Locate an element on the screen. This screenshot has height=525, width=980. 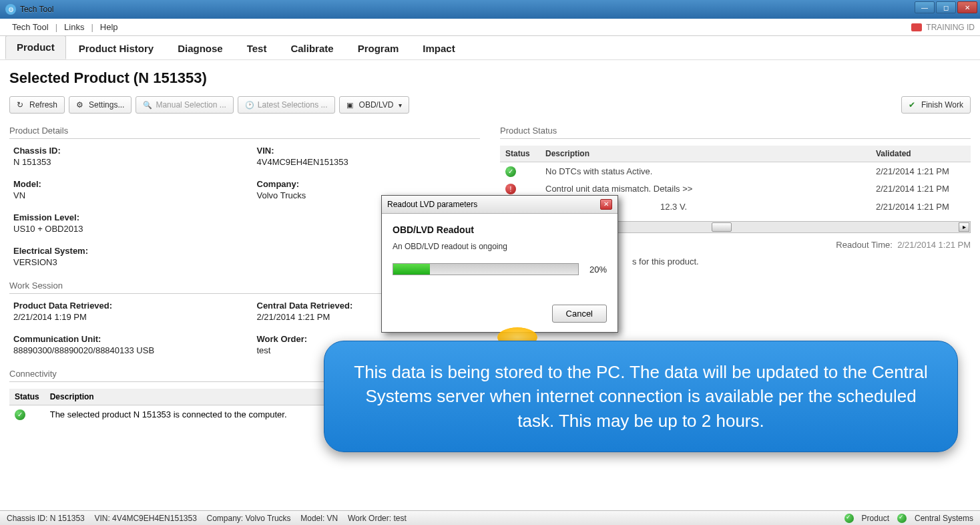
validated-col-header: Validated is located at coordinates (921, 154).